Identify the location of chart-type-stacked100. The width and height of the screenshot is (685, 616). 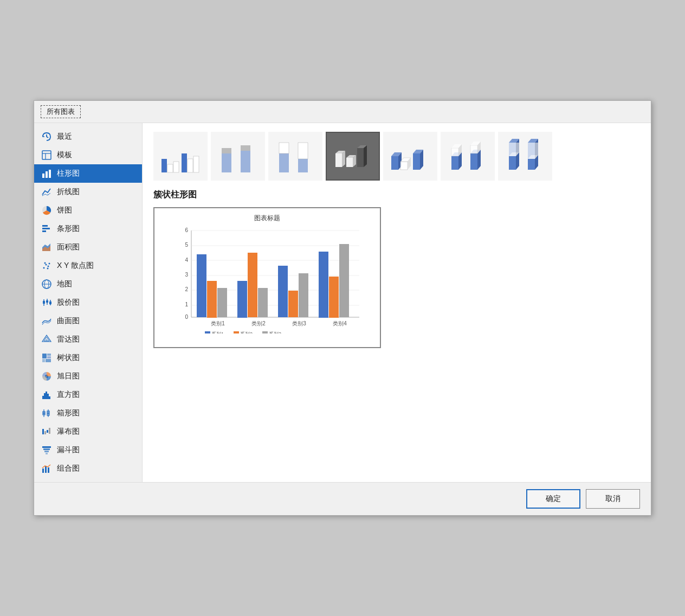
(295, 156).